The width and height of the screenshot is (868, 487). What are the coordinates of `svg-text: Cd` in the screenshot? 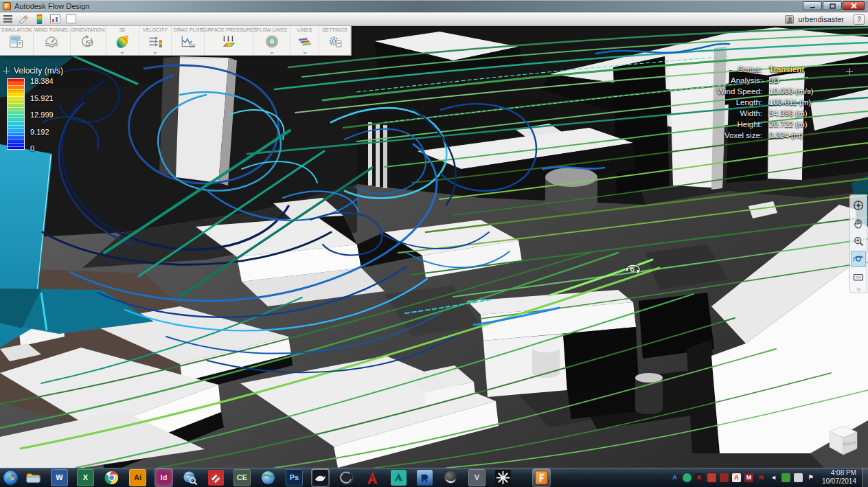 It's located at (192, 45).